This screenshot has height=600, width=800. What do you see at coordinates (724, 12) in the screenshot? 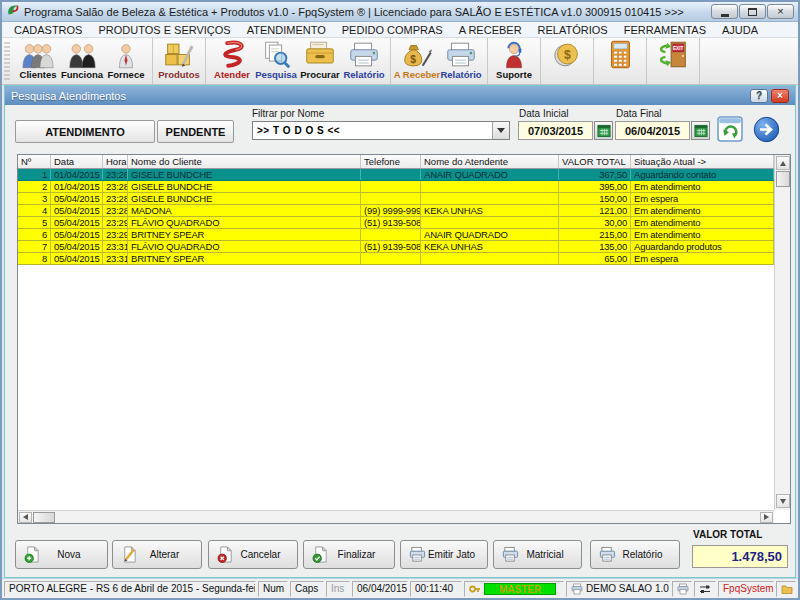
I see `minimize-button` at bounding box center [724, 12].